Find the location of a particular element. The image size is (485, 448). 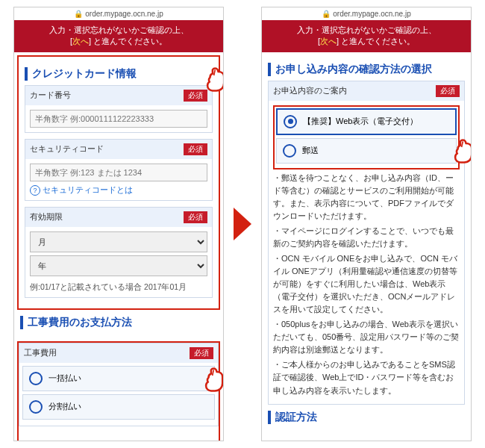

radio-split: 分割払い is located at coordinates (119, 407).